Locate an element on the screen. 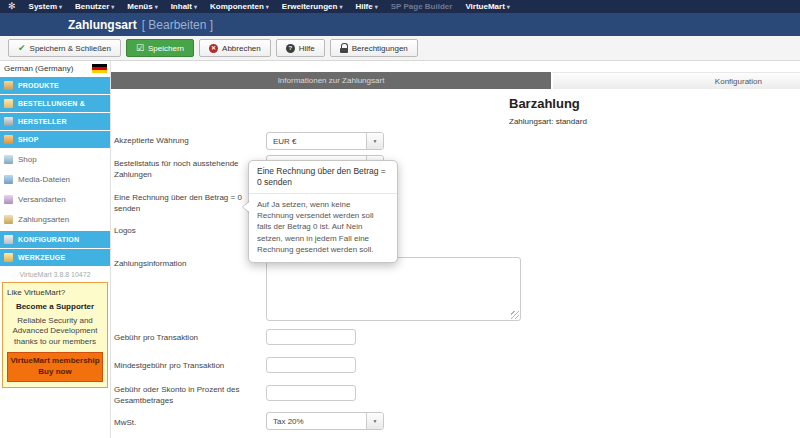 This screenshot has width=800, height=438. virtuemart-sidebar: German (Germany) PRODUKTE BESTELLUNGEN &… is located at coordinates (55, 249).